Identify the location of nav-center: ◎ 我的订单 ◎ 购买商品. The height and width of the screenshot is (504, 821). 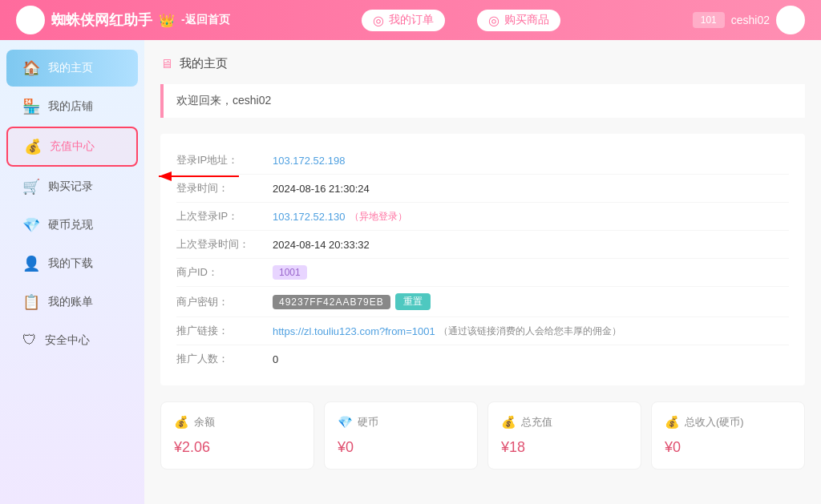
(461, 21).